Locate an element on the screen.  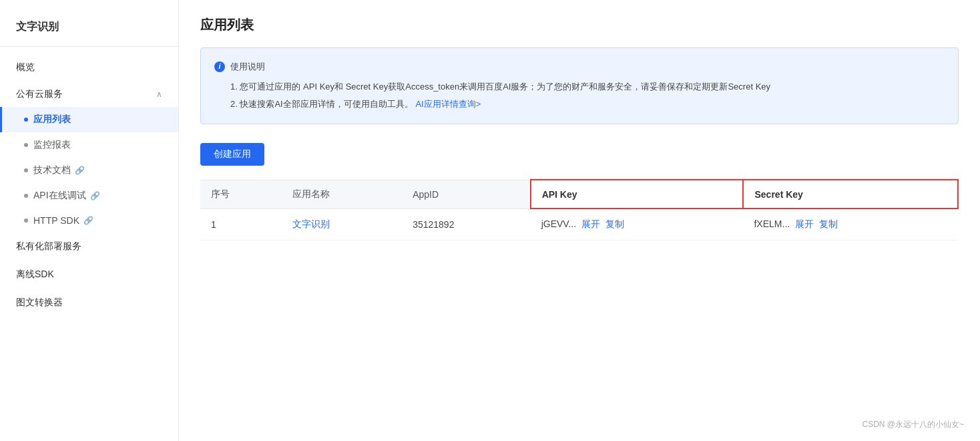
sidebar-item-http-sdk: HTTP SDK 🔗 is located at coordinates (89, 220).